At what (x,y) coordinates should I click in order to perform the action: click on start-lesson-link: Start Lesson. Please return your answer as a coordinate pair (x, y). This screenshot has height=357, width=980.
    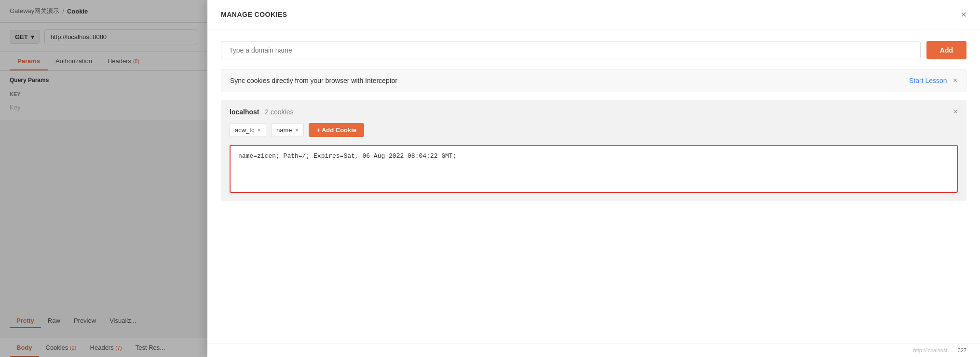
    Looking at the image, I should click on (928, 81).